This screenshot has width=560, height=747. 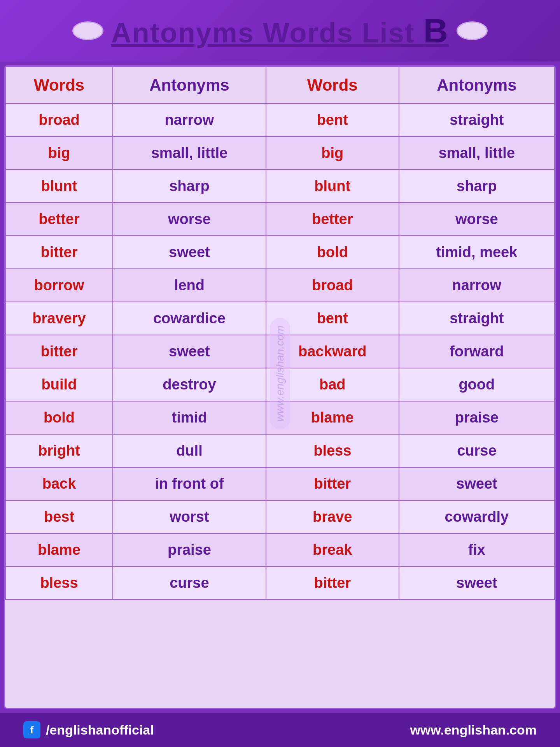 What do you see at coordinates (477, 219) in the screenshot?
I see `antonym-cell-right: worse` at bounding box center [477, 219].